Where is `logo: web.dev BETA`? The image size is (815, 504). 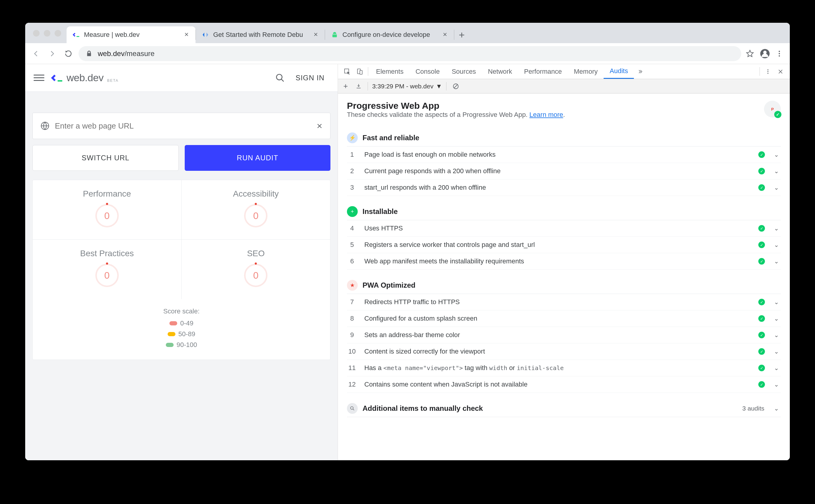
logo: web.dev BETA is located at coordinates (85, 78).